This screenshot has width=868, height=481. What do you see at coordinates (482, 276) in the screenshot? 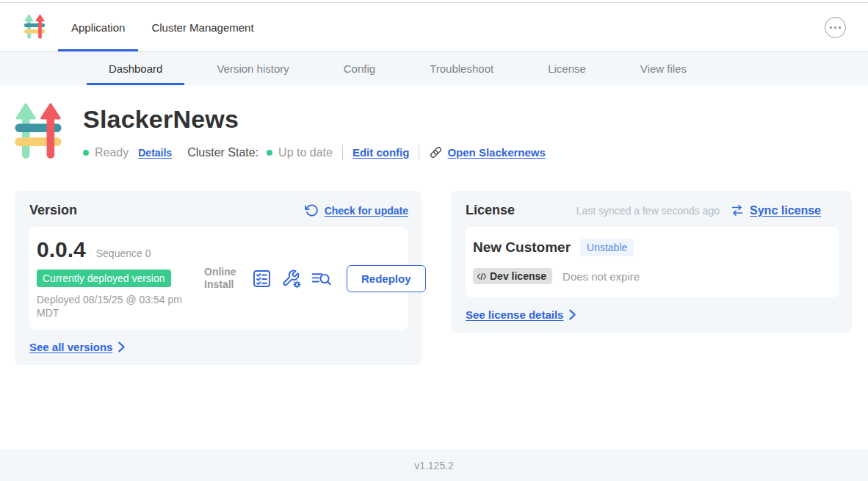
I see `code-brackets-icon` at bounding box center [482, 276].